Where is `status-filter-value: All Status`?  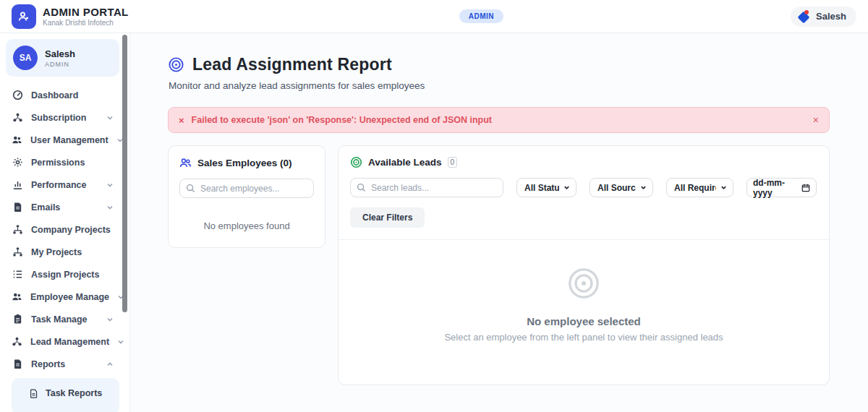 status-filter-value: All Status is located at coordinates (542, 188).